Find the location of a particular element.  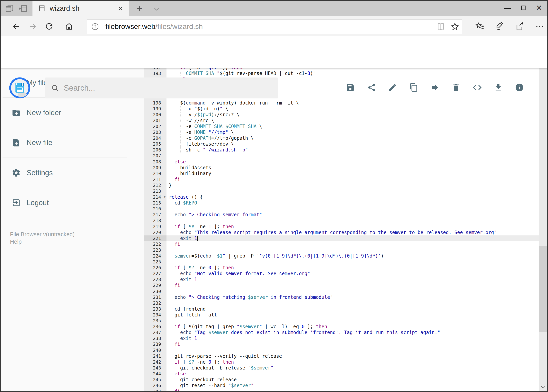

code-line: echo "Not valid semver format. See semve… is located at coordinates (353, 274).